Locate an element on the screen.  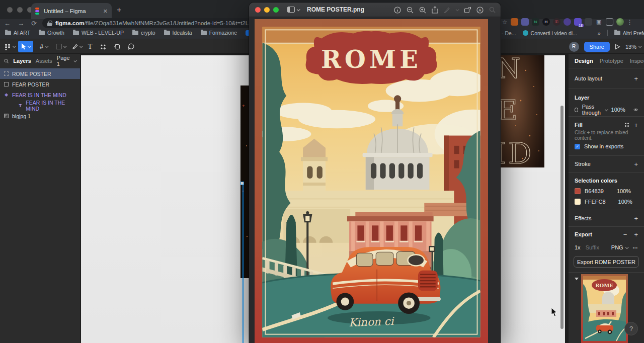
canvas-scrollbar is located at coordinates (562, 217).